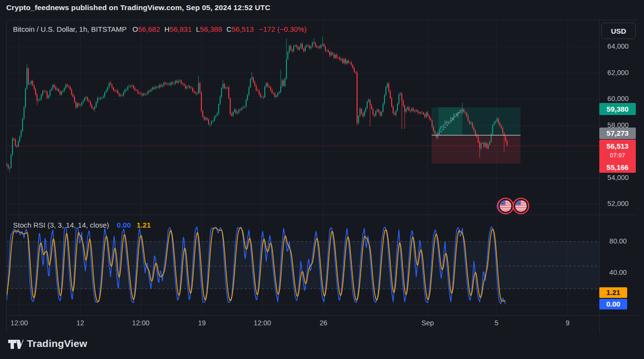 This screenshot has height=359, width=644. Describe the element at coordinates (618, 133) in the screenshot. I see `entry-price-label: 57,273` at that location.